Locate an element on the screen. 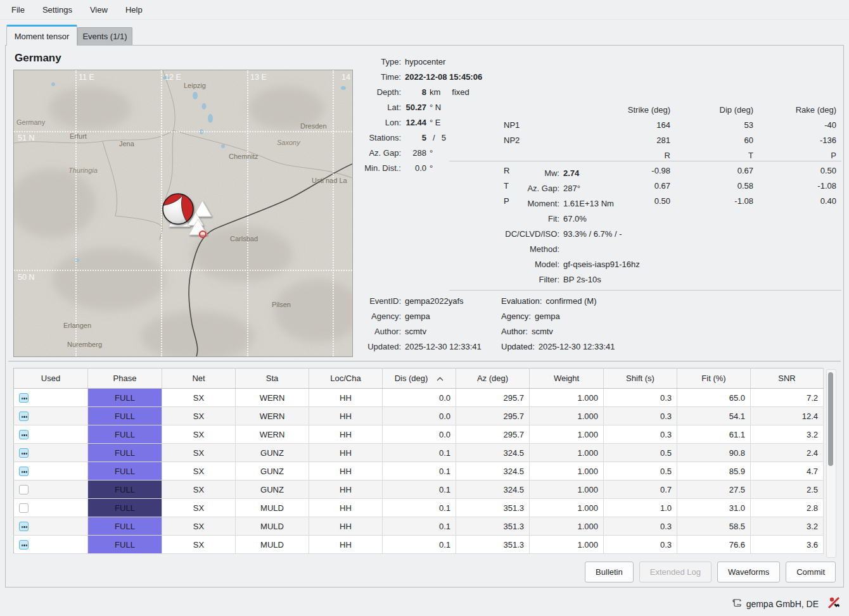 This screenshot has width=849, height=616. origin-lon-unit: ° E is located at coordinates (435, 123).